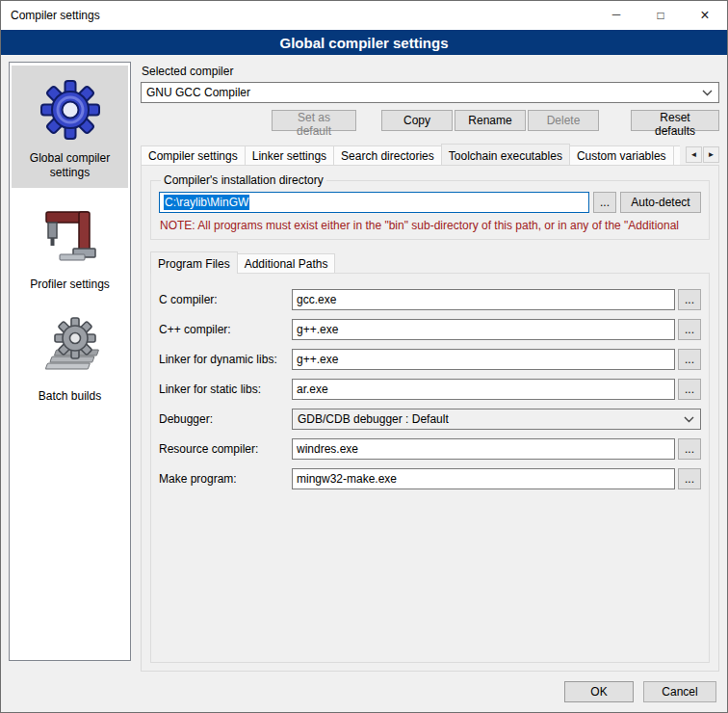 This screenshot has width=728, height=713. I want to click on cpp-compiler-browse-button: ..., so click(689, 330).